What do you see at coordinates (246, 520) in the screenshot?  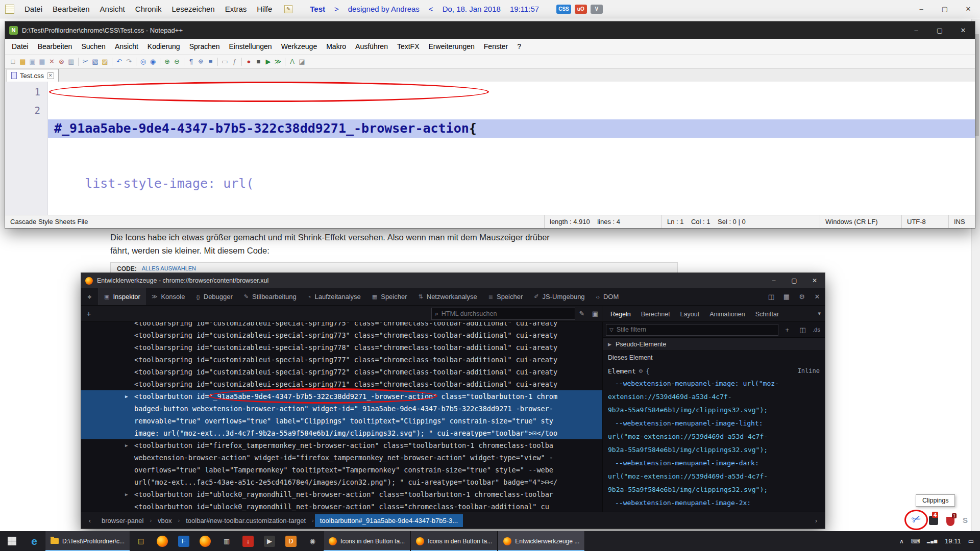 I see `breadcrumb-item: toolbar#new-toolbar.customization-target` at bounding box center [246, 520].